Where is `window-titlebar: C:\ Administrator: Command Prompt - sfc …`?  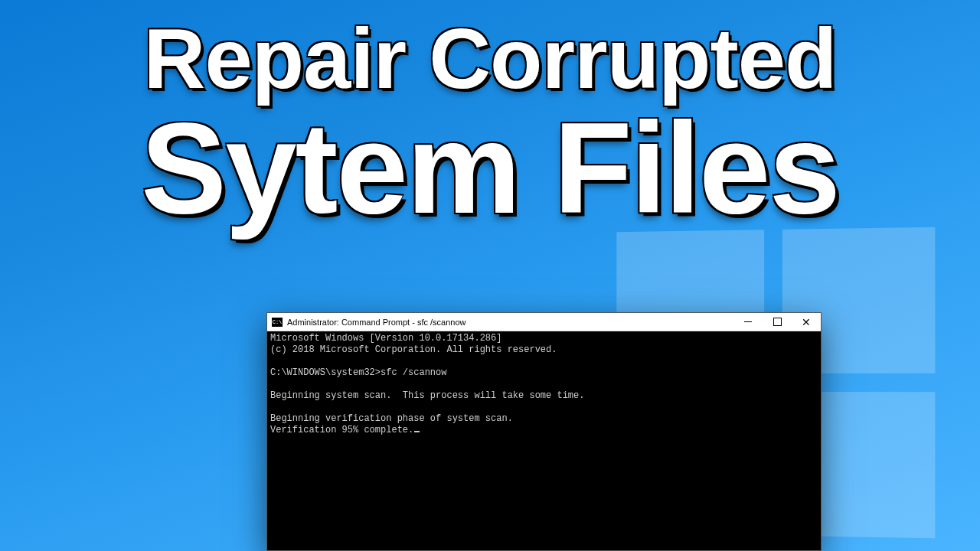
window-titlebar: C:\ Administrator: Command Prompt - sfc … is located at coordinates (544, 322).